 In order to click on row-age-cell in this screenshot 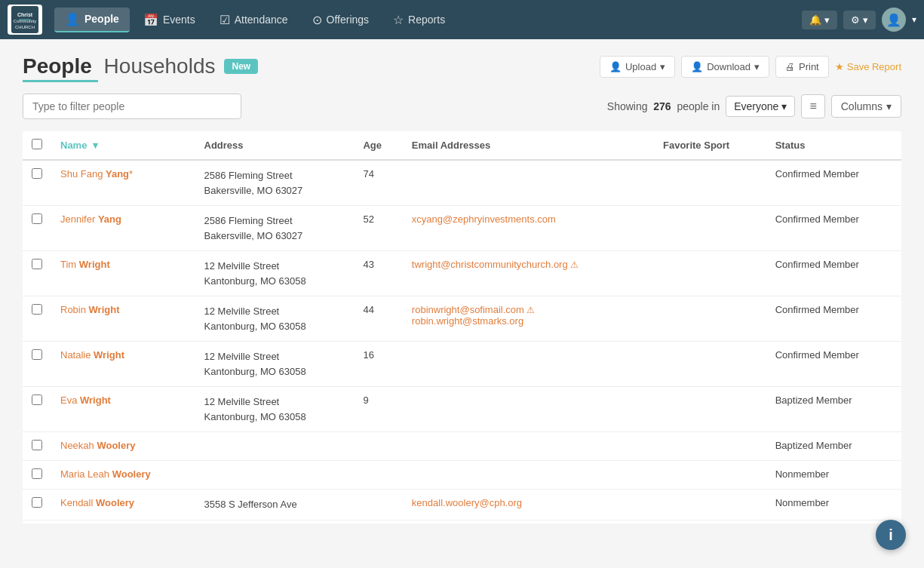, I will do `click(378, 475)`.